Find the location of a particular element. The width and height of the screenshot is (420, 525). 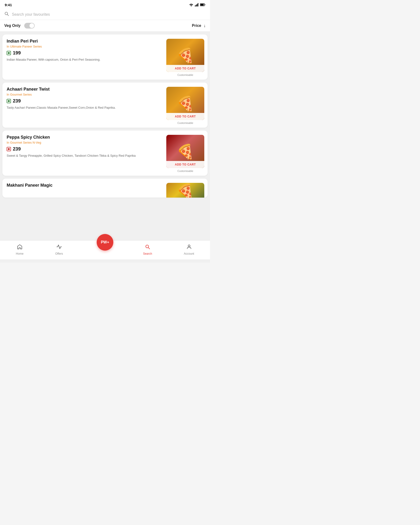

card-info-3: Peppa Spicy Chicken In Gourmet Series N-… is located at coordinates (85, 146).